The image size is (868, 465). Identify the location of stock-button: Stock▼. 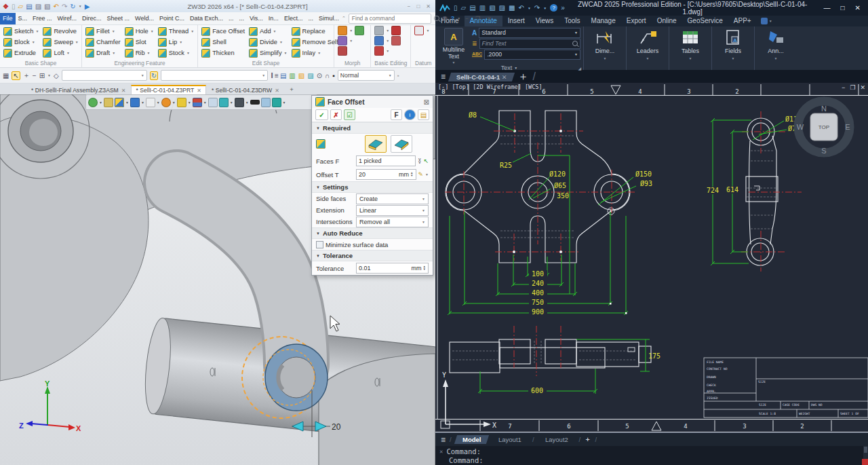
(176, 53).